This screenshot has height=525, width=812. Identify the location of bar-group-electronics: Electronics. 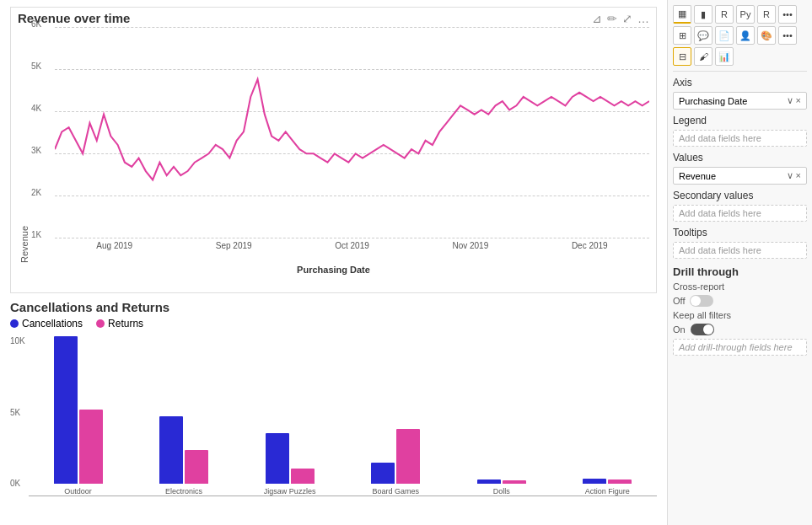
(184, 414).